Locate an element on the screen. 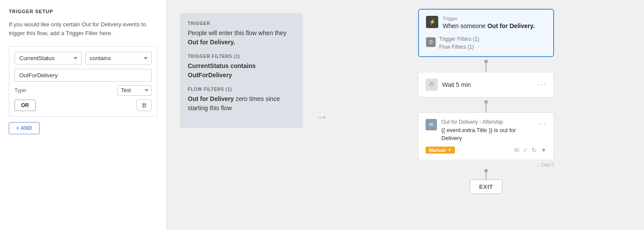 This screenshot has width=644, height=230. trigger-bold: Out for Delivery. is located at coordinates (211, 42).